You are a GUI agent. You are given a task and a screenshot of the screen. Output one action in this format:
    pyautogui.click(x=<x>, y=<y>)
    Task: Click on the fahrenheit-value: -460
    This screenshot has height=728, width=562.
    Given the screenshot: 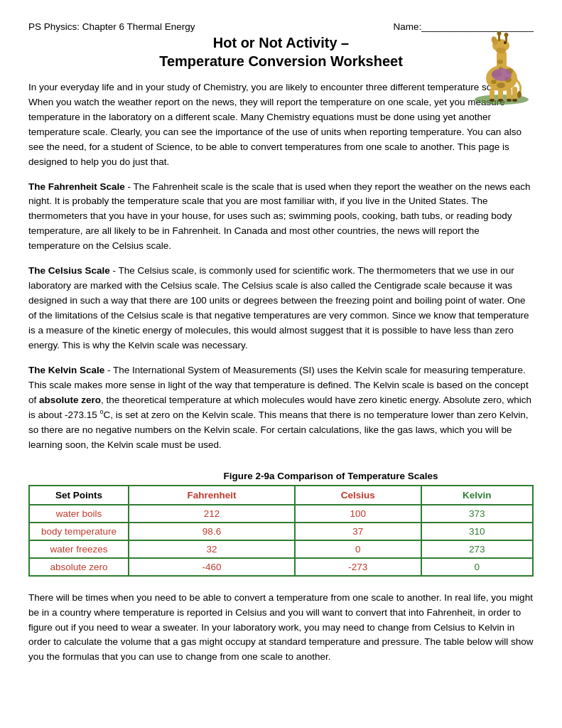 What is the action you would take?
    pyautogui.click(x=212, y=567)
    